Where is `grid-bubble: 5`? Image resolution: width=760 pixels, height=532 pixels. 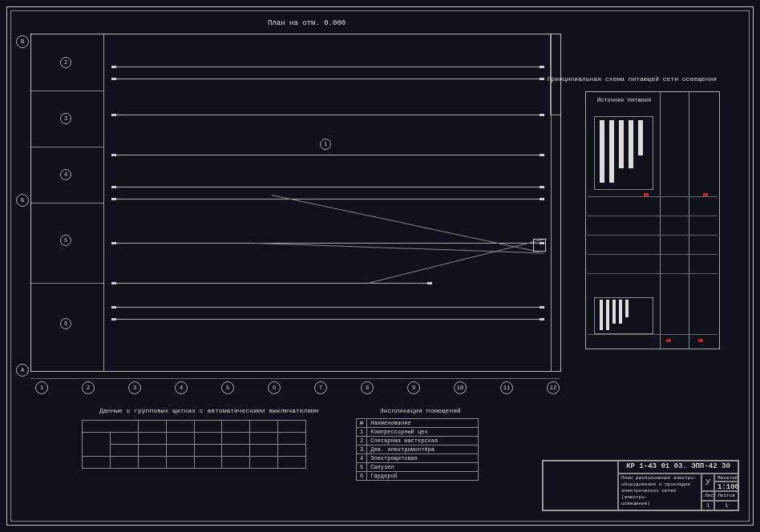
grid-bubble: 5 is located at coordinates (228, 388).